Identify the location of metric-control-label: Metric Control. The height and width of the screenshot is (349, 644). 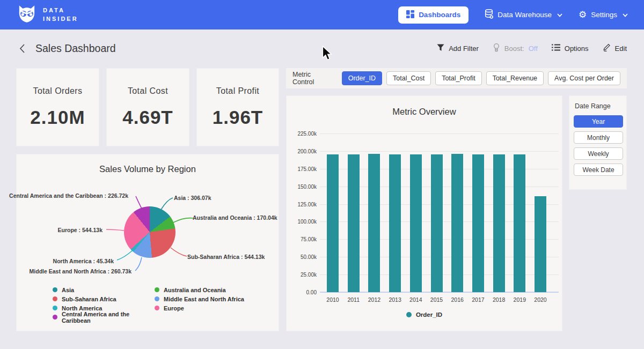
(313, 78).